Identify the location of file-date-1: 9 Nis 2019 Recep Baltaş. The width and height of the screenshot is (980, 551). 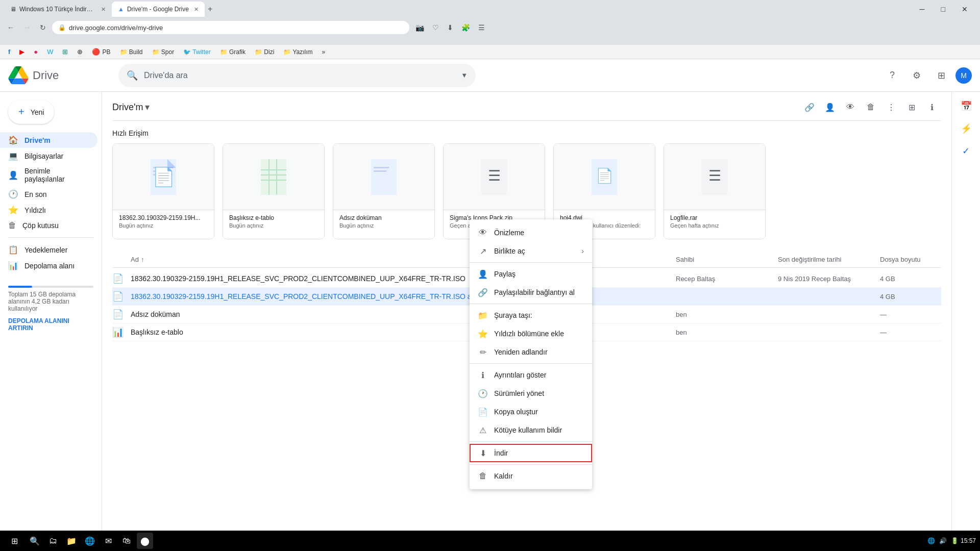
(829, 279).